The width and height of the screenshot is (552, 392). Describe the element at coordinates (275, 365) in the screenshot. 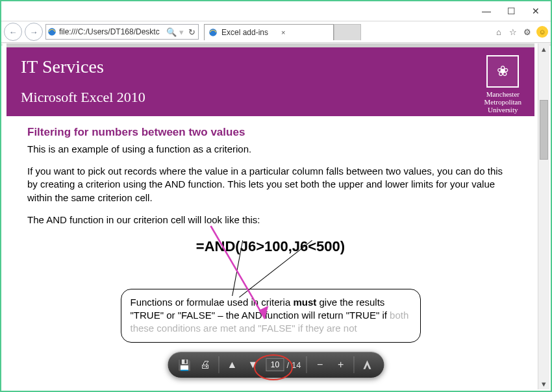

I see `pdf-current-page-input: 10` at that location.